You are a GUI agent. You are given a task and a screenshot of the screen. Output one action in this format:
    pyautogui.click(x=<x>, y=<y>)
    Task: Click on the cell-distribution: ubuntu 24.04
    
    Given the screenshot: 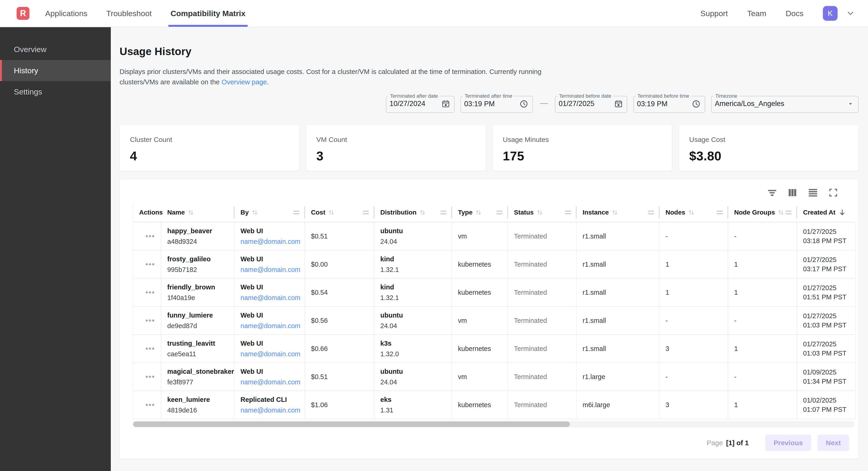 What is the action you would take?
    pyautogui.click(x=413, y=377)
    